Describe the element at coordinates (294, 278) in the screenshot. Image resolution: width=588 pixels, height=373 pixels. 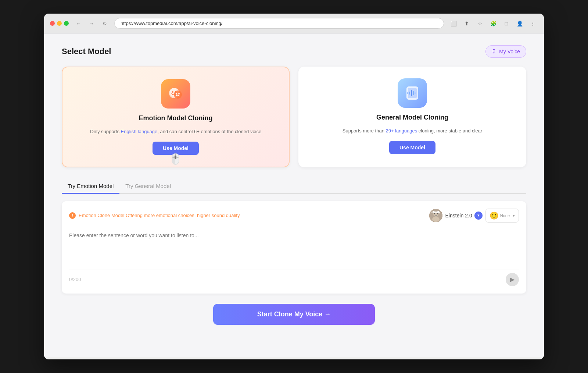
I see `panel-footer: 0/200 ▶` at that location.